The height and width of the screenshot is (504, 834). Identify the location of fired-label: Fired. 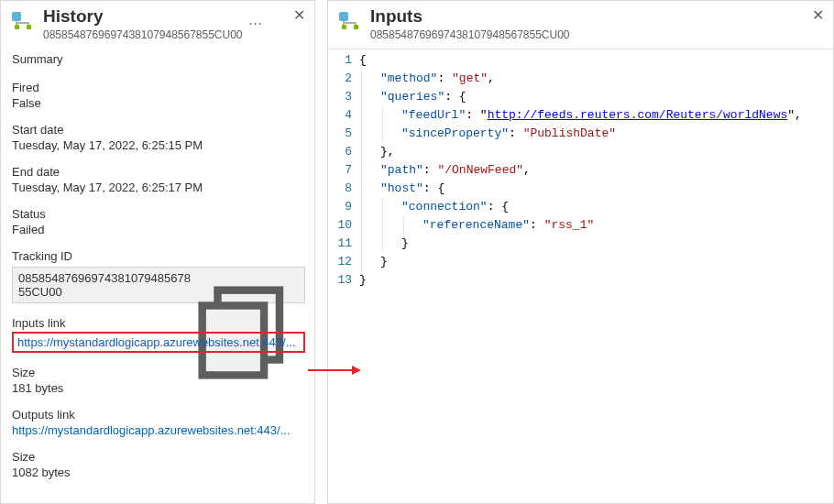
(158, 88).